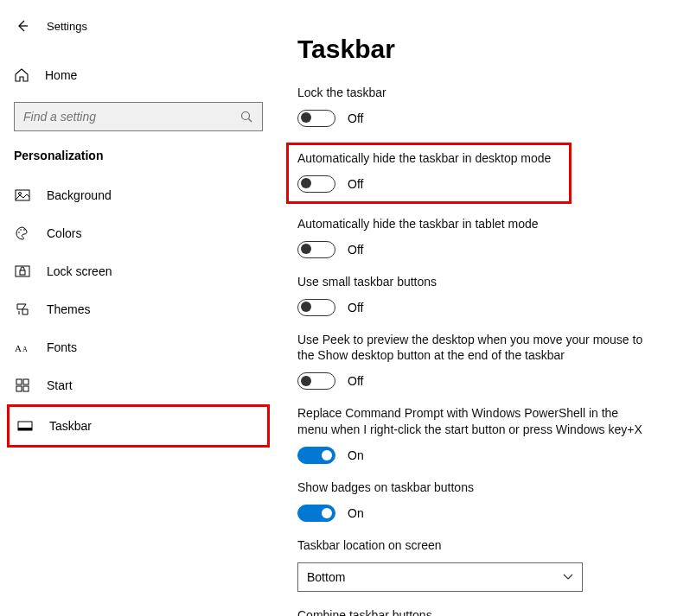 The width and height of the screenshot is (677, 616). Describe the element at coordinates (479, 237) in the screenshot. I see `setting-autohide-tablet: Automatically hide the taskbar in tablet…` at that location.